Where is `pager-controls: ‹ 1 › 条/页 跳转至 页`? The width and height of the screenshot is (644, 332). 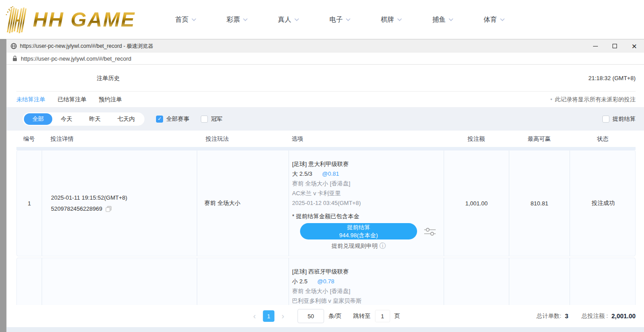 pager-controls: ‹ 1 › 条/页 跳转至 页 is located at coordinates (325, 316).